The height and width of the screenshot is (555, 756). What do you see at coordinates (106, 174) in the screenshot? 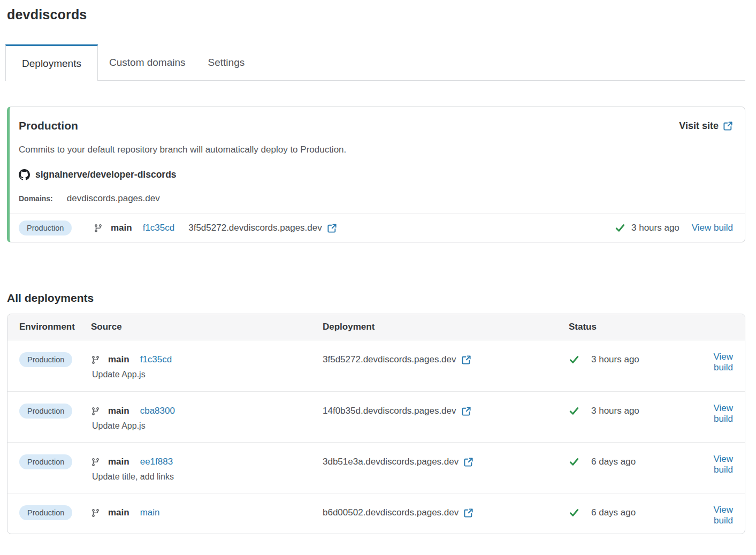
I see `repo-name: signalnerve/developer-discords` at bounding box center [106, 174].